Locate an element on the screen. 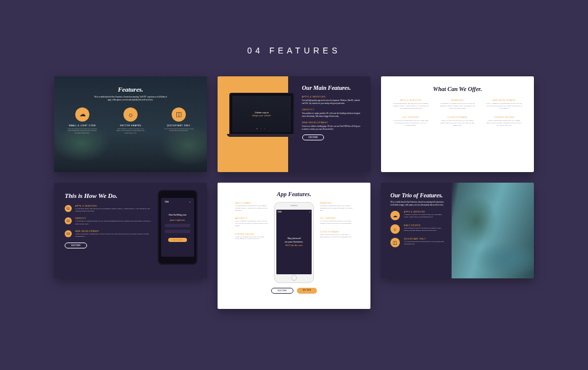  feature-label: SMALL & LIGHT CODE is located at coordinates (82, 126).